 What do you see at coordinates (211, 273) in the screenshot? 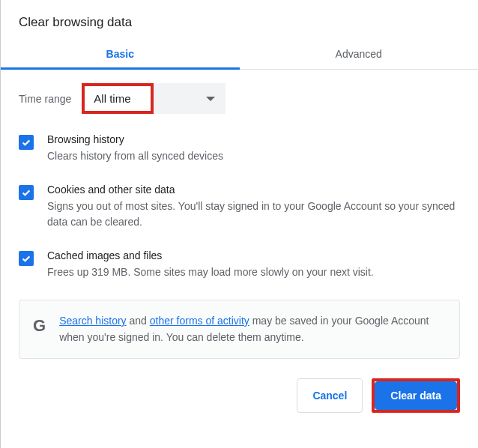
I see `item-desc: Frees up 319 MB. Some sites may load mor…` at bounding box center [211, 273].